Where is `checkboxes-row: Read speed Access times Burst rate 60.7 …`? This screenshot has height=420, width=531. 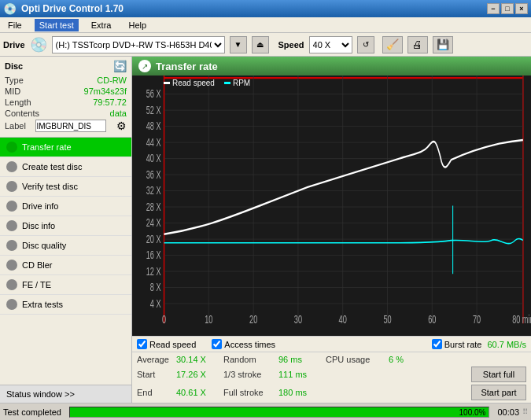 checkboxes-row: Read speed Access times Burst rate 60.7 … is located at coordinates (332, 344).